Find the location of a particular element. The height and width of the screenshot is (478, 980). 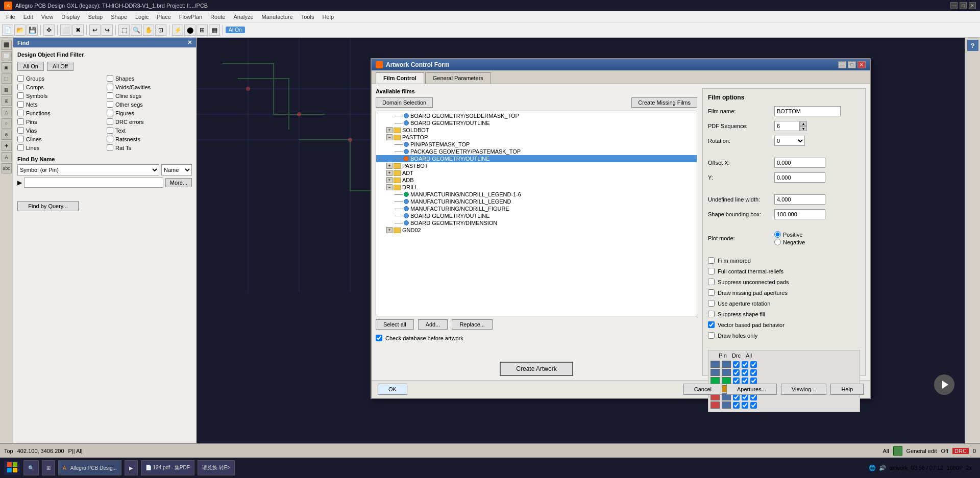

cb-nets: Nets is located at coordinates (60, 104).